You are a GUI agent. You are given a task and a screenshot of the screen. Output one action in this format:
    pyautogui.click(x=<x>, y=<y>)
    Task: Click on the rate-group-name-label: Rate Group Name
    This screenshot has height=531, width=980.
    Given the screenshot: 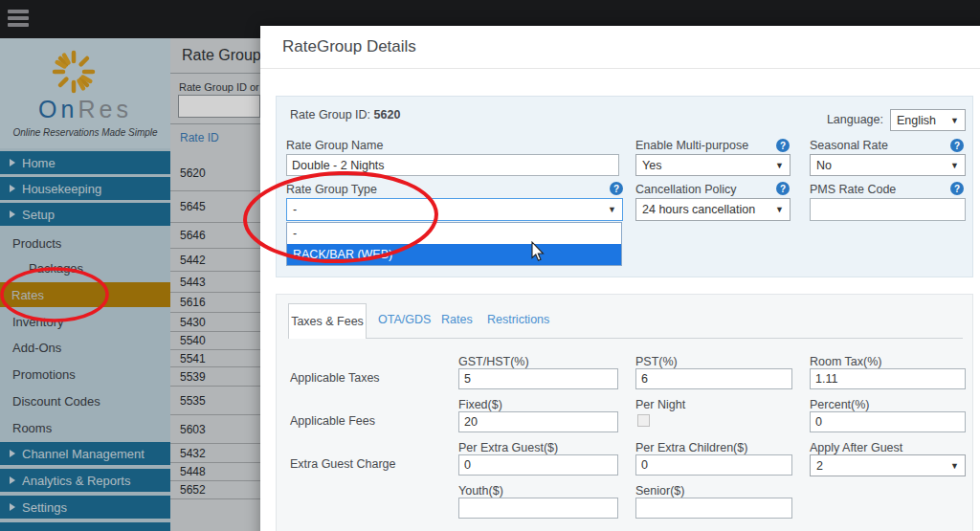 What is the action you would take?
    pyautogui.click(x=335, y=145)
    